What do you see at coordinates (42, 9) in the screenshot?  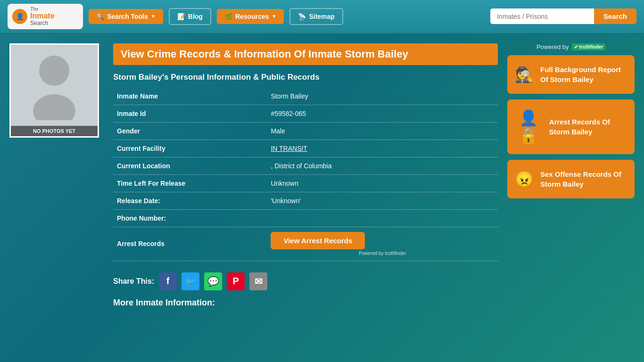 I see `logo-the: The` at bounding box center [42, 9].